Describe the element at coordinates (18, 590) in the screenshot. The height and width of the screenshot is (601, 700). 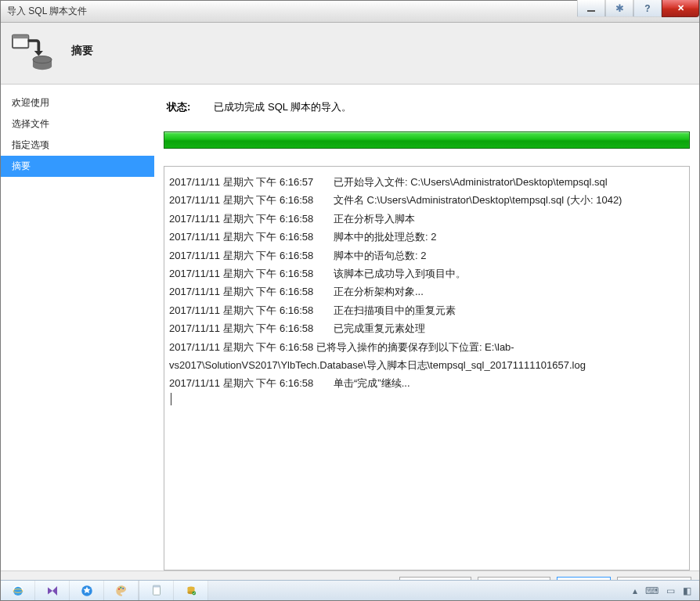
I see `taskbar-ie-icon` at that location.